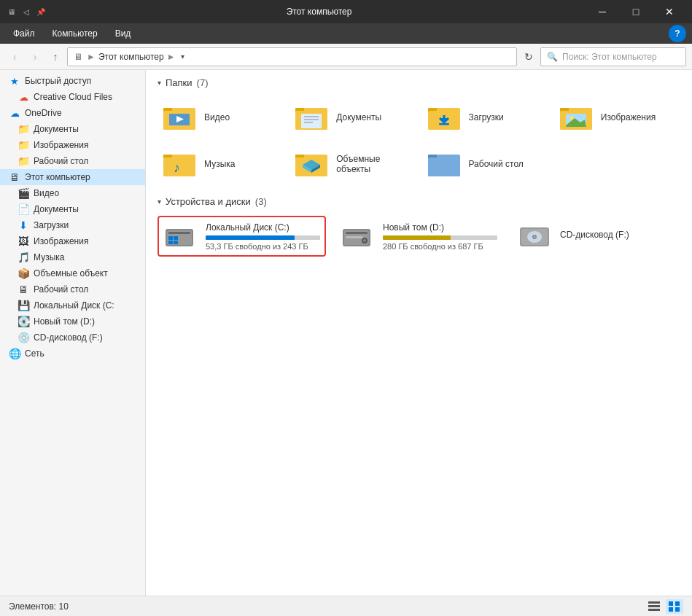  I want to click on view-tiles-button, so click(674, 607).